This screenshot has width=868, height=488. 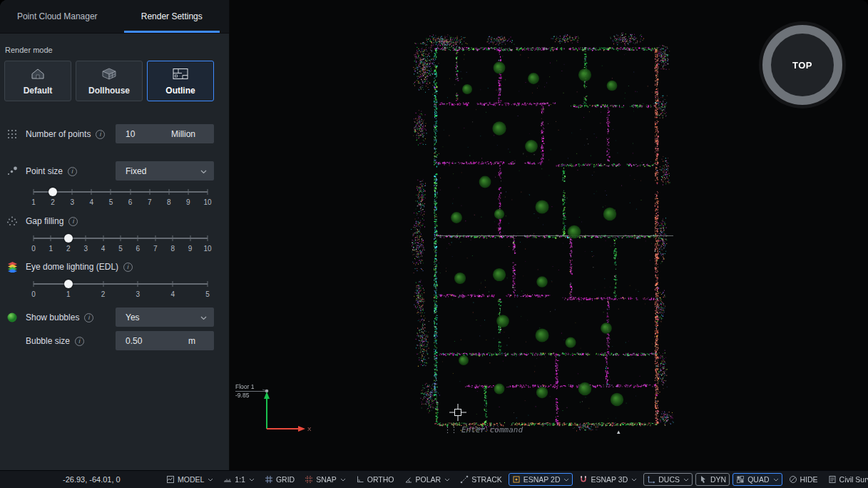 I want to click on statusbar-civil: Civil Survey, so click(x=846, y=479).